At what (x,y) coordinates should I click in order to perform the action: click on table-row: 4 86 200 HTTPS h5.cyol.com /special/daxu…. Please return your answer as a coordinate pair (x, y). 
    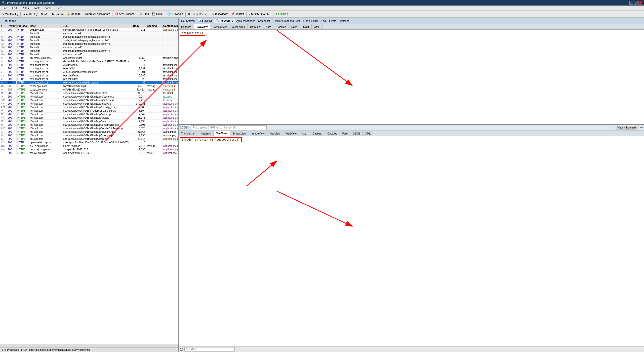
    Looking at the image, I should click on (89, 128).